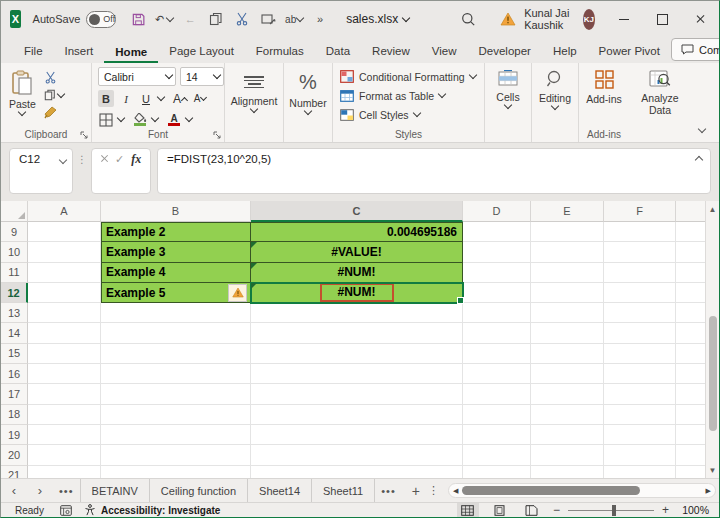 This screenshot has height=518, width=720. What do you see at coordinates (692, 374) in the screenshot?
I see `cell-G16` at bounding box center [692, 374].